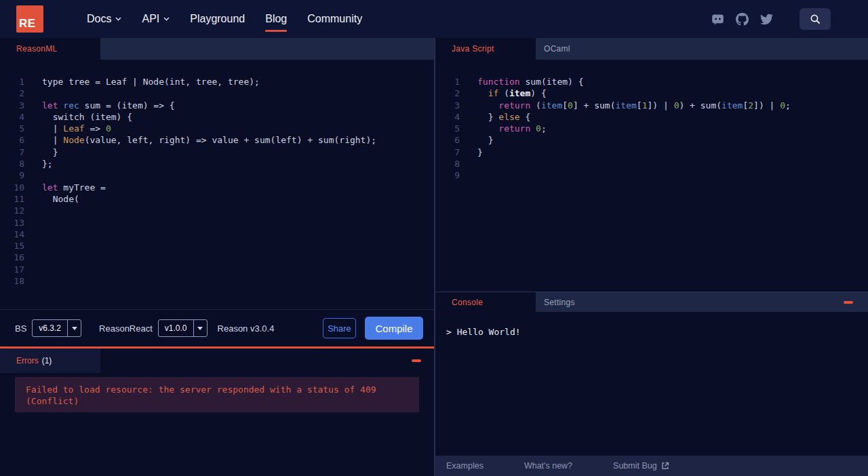 The width and height of the screenshot is (868, 476). What do you see at coordinates (27, 361) in the screenshot?
I see `errors-title: Errors` at bounding box center [27, 361].